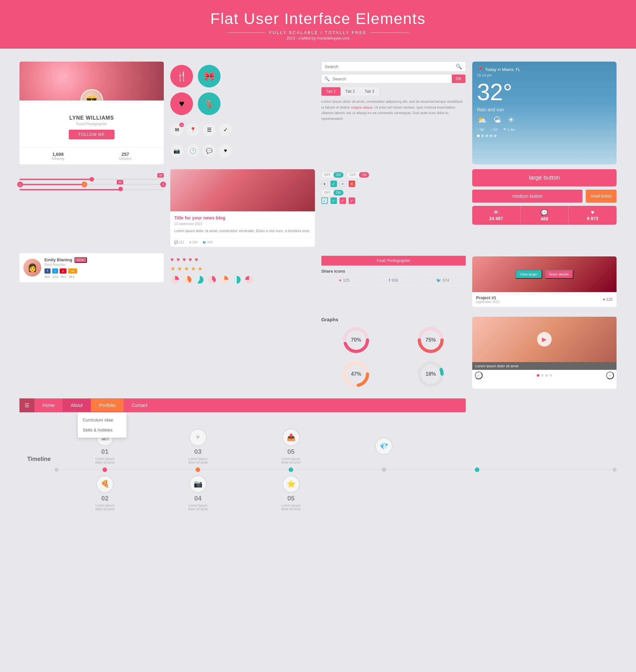 The width and height of the screenshot is (636, 672). What do you see at coordinates (291, 493) in the screenshot?
I see `timeline-item-05-bot: ⭐ 05 Lorem Ipsumdolor sit amet` at bounding box center [291, 493].